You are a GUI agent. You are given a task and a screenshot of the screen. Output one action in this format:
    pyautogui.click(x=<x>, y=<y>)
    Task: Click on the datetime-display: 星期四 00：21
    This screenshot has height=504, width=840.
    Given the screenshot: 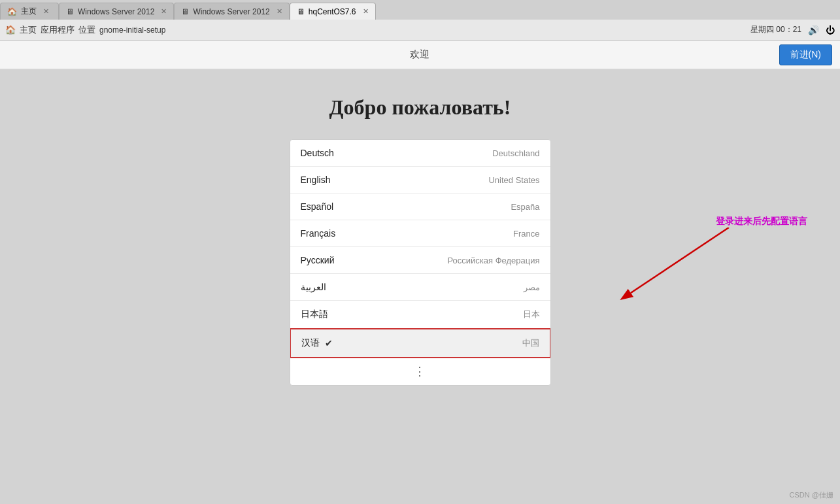 What is the action you would take?
    pyautogui.click(x=776, y=30)
    